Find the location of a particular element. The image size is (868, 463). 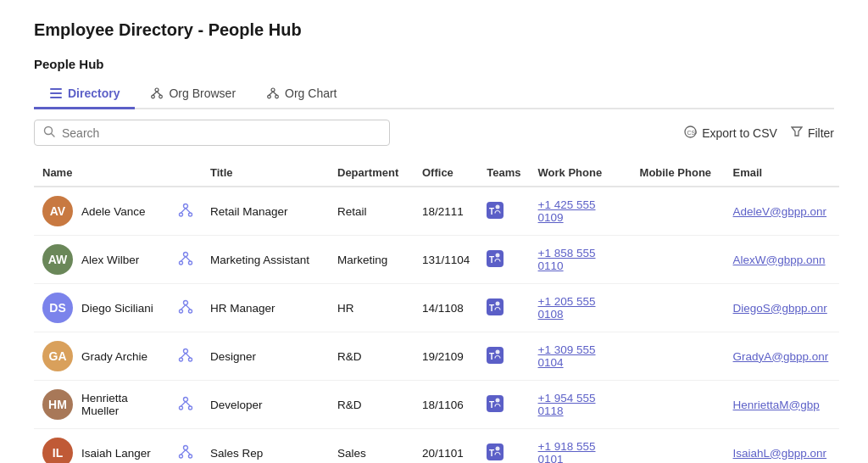

table-row: AVAdele Vance Retail ManagerRetail18/211… is located at coordinates (437, 211).